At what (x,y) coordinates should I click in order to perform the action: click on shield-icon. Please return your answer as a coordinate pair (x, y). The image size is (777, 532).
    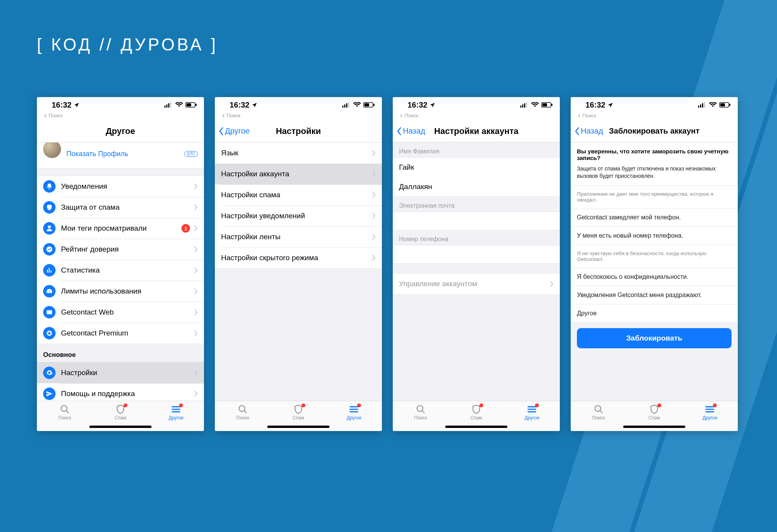
    Looking at the image, I should click on (49, 207).